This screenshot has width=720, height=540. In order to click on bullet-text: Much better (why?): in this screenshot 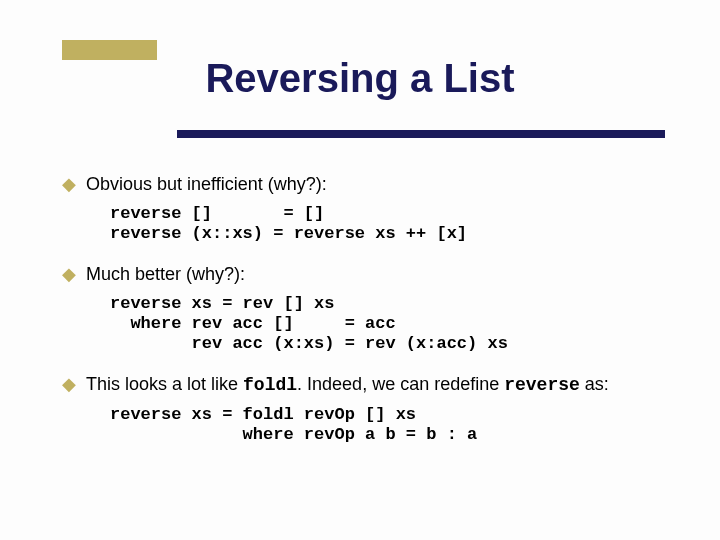, I will do `click(388, 274)`.